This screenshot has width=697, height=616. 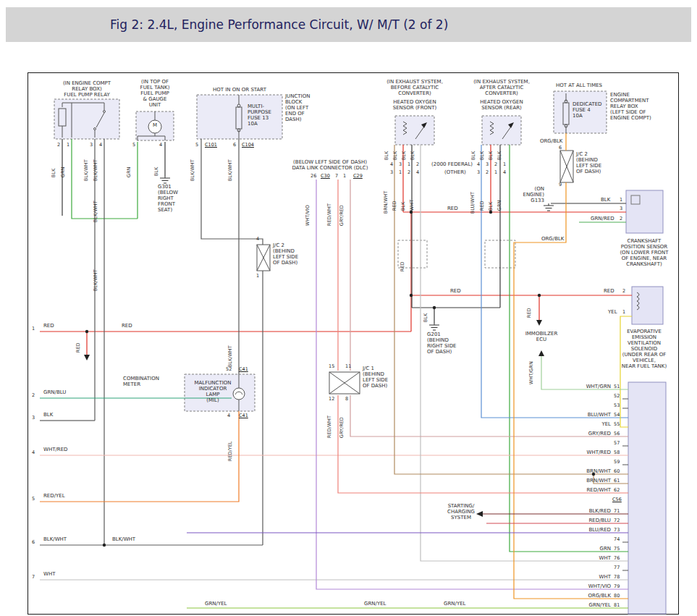 What do you see at coordinates (617, 521) in the screenshot?
I see `ecu-pin-number: 72` at bounding box center [617, 521].